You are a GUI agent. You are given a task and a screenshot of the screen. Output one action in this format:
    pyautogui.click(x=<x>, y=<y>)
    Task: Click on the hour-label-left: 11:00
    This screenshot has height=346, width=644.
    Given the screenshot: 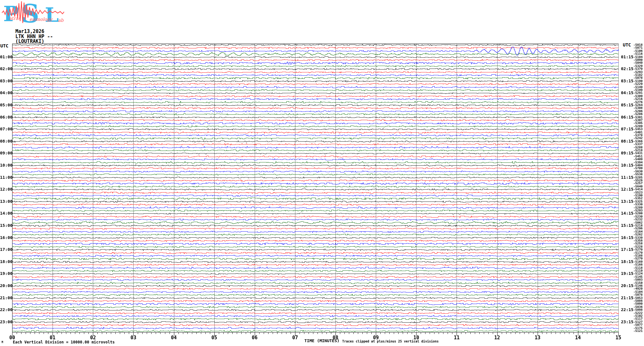 What is the action you would take?
    pyautogui.click(x=6, y=177)
    